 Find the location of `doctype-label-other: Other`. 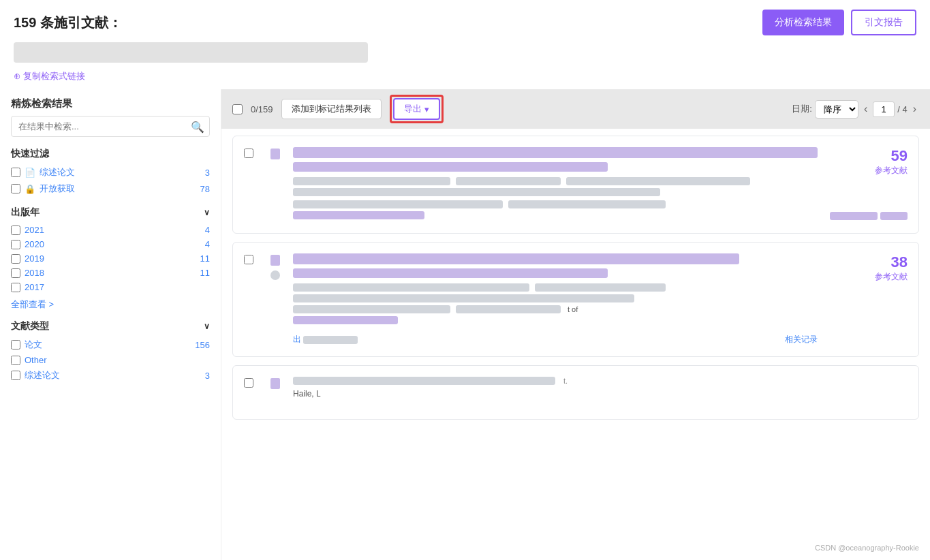

doctype-label-other: Other is located at coordinates (35, 360).